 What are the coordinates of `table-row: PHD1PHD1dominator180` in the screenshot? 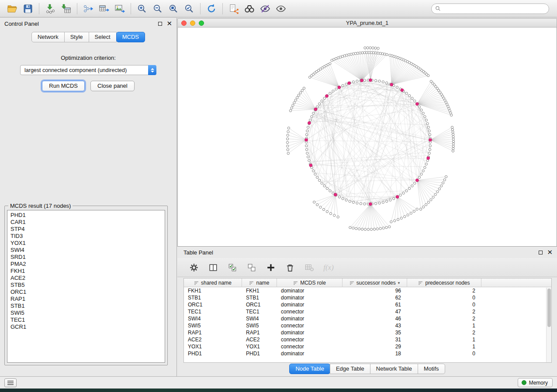 It's located at (368, 354).